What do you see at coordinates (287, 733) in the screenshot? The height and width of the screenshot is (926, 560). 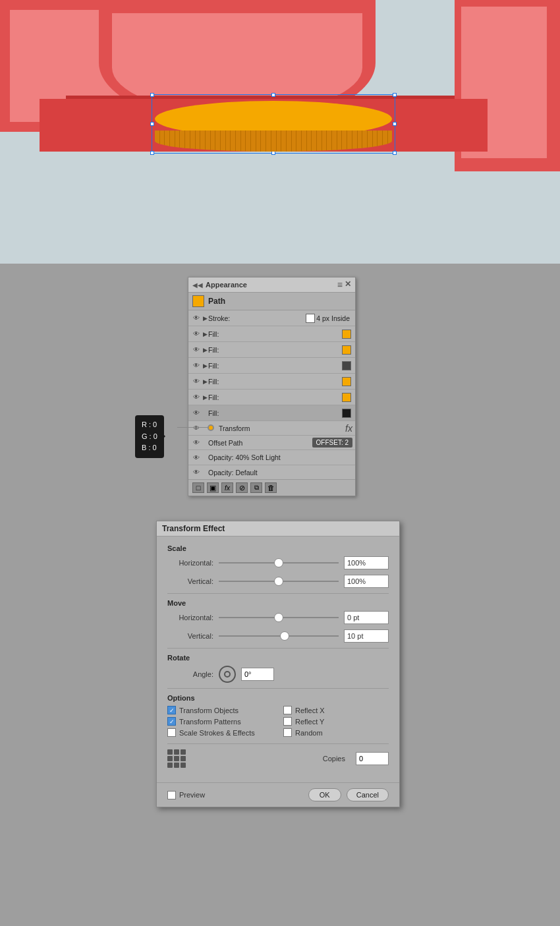 I see `random-checkbox` at bounding box center [287, 733].